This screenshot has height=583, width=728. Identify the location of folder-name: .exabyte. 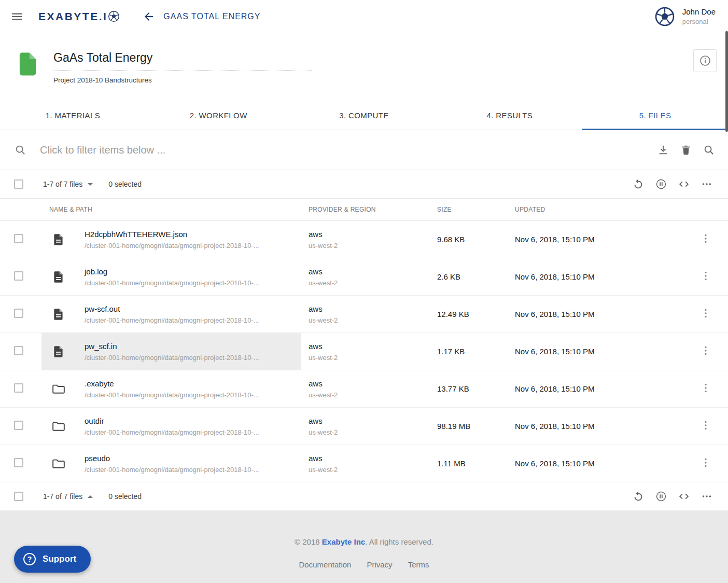
(172, 384).